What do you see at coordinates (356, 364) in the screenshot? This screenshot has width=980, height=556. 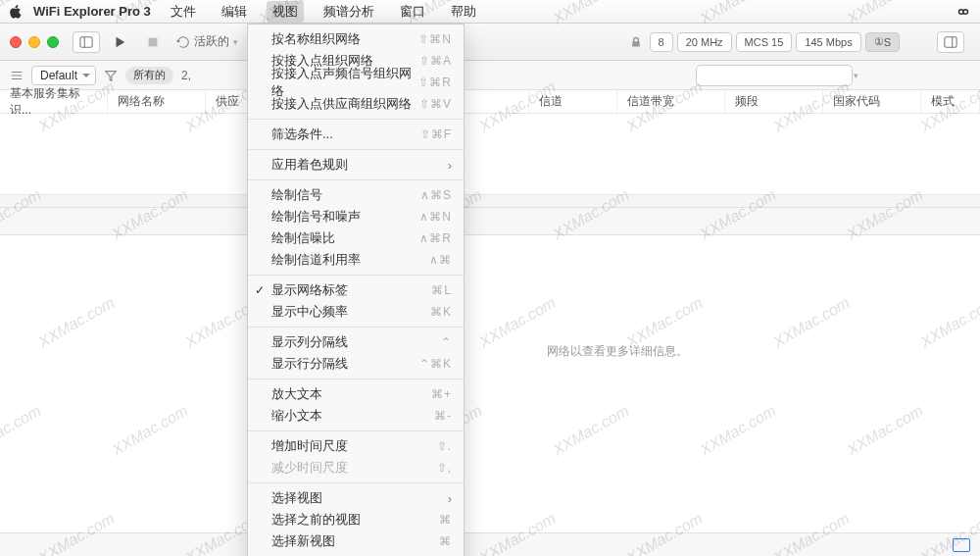 I see `menu-item: 显示行分隔线⌃⌘K` at bounding box center [356, 364].